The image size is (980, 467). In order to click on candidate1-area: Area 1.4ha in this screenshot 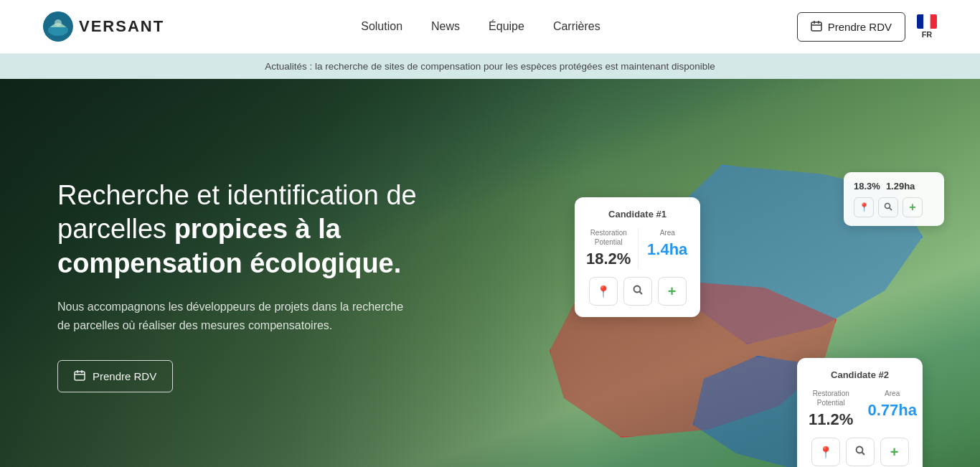, I will do `click(667, 248)`.